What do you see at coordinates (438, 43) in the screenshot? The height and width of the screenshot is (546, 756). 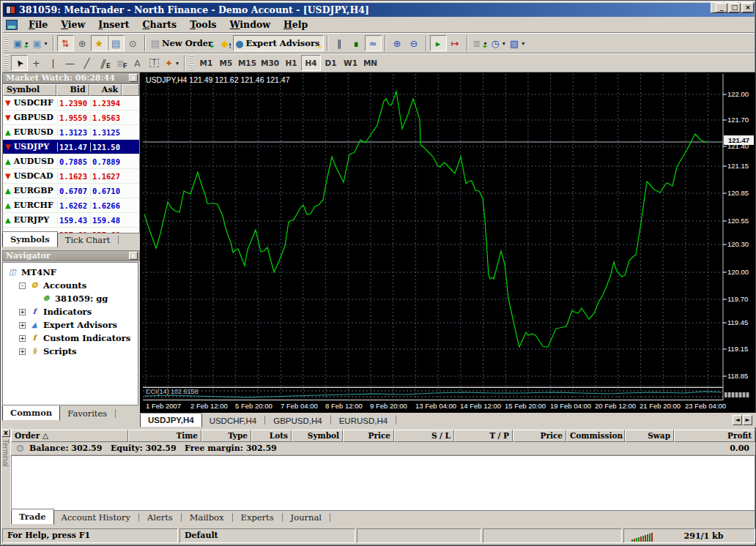 I see `auto-scroll-toggle: ▸` at bounding box center [438, 43].